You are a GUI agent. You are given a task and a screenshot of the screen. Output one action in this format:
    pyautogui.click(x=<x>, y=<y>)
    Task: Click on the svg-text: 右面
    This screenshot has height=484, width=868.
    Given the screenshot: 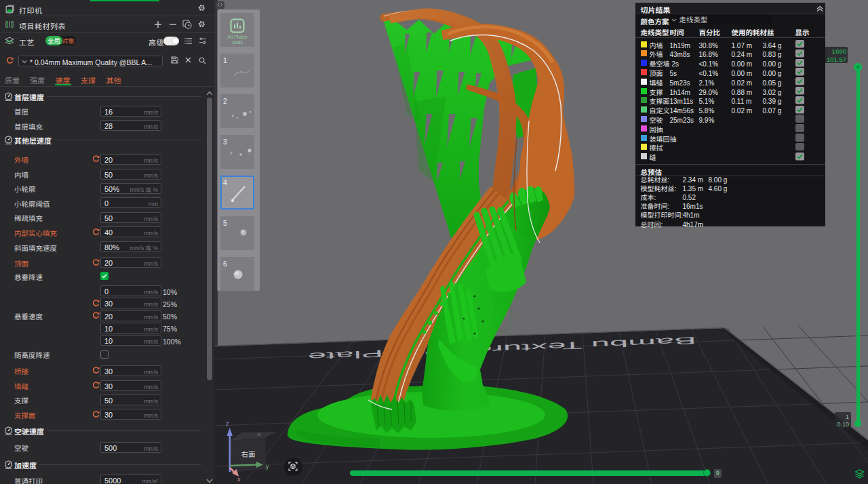 What is the action you would take?
    pyautogui.click(x=248, y=454)
    